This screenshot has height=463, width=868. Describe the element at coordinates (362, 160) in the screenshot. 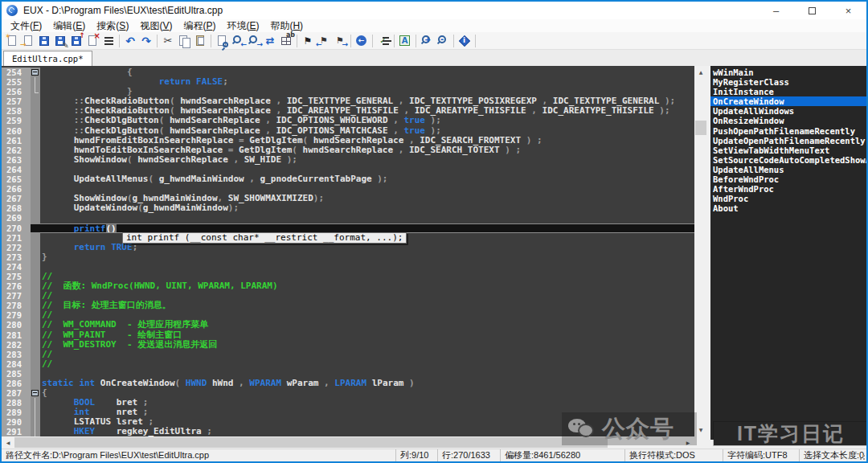

I see `code-line-body: ShowWindow( hwndSearchReplace , SW_HIDE …` at that location.